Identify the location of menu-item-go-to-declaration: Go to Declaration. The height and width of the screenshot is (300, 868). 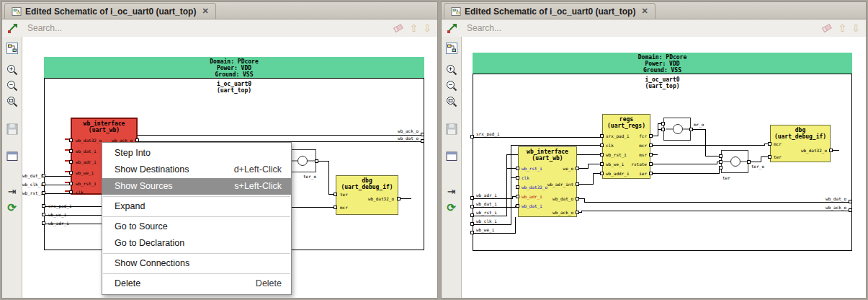
(197, 244).